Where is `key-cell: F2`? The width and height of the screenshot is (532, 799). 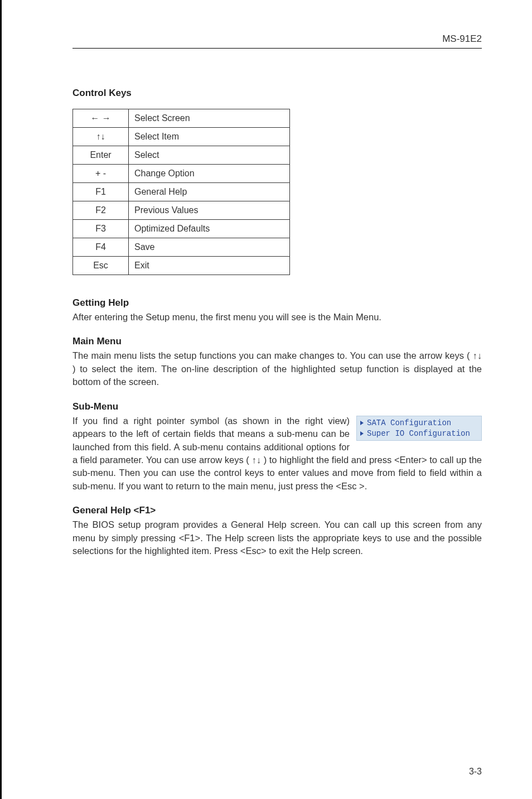
key-cell: F2 is located at coordinates (101, 211).